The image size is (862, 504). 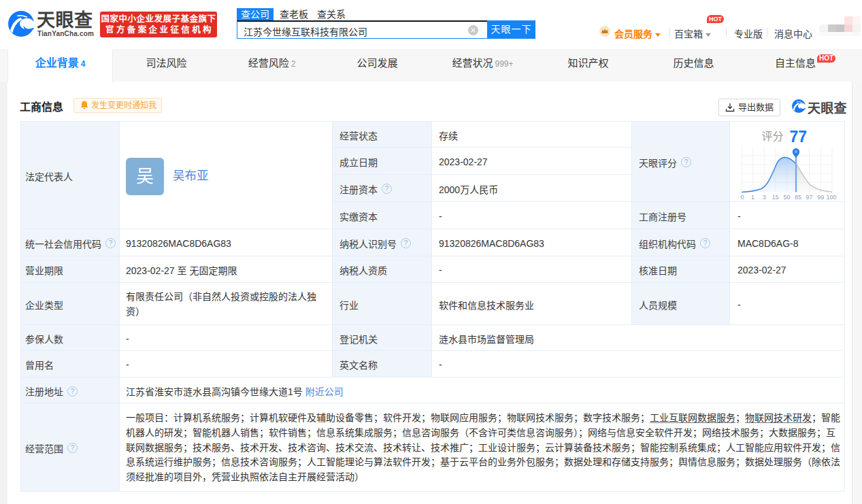 What do you see at coordinates (798, 197) in the screenshot?
I see `svg-text: 85` at bounding box center [798, 197].